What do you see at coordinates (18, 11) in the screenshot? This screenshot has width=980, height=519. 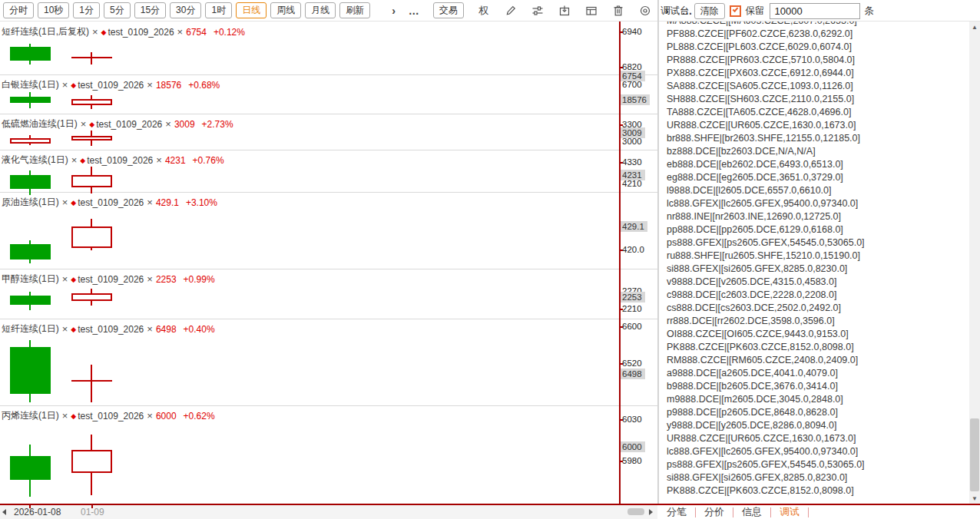 I see `period-button-分时: 分时` at bounding box center [18, 11].